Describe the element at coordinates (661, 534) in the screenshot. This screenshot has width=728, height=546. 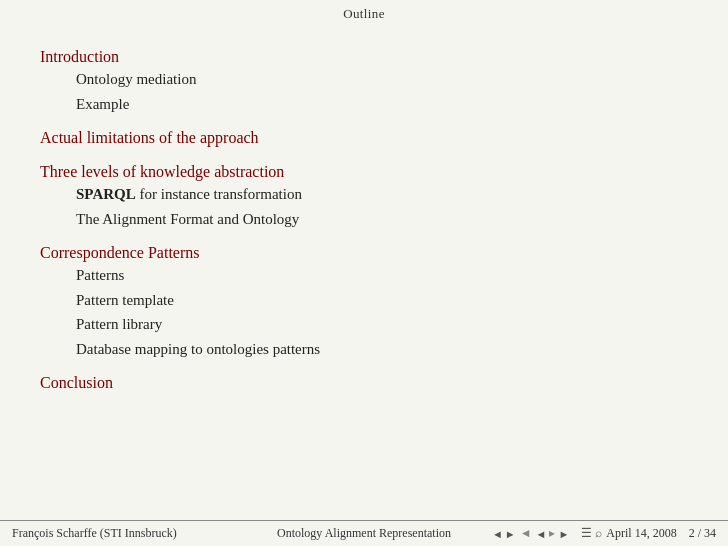
I see `footer-page: April 14, 2008 2 / 34` at that location.